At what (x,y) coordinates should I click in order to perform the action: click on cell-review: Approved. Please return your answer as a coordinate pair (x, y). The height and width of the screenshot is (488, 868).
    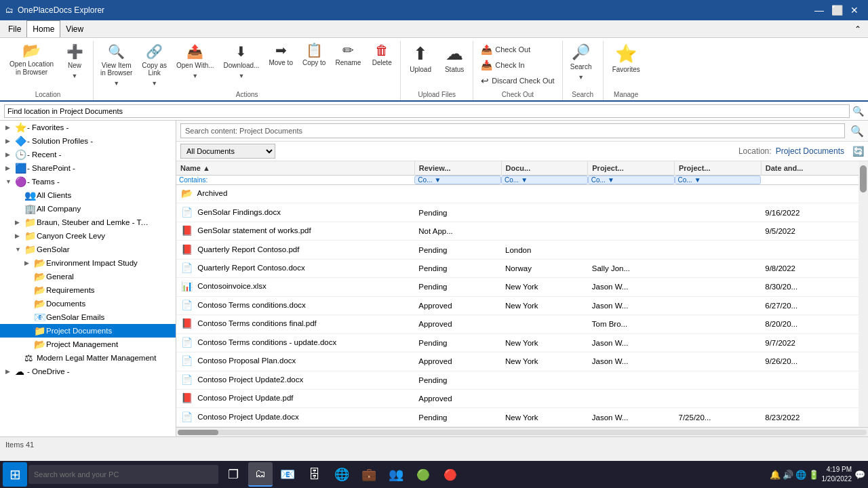
    Looking at the image, I should click on (458, 362).